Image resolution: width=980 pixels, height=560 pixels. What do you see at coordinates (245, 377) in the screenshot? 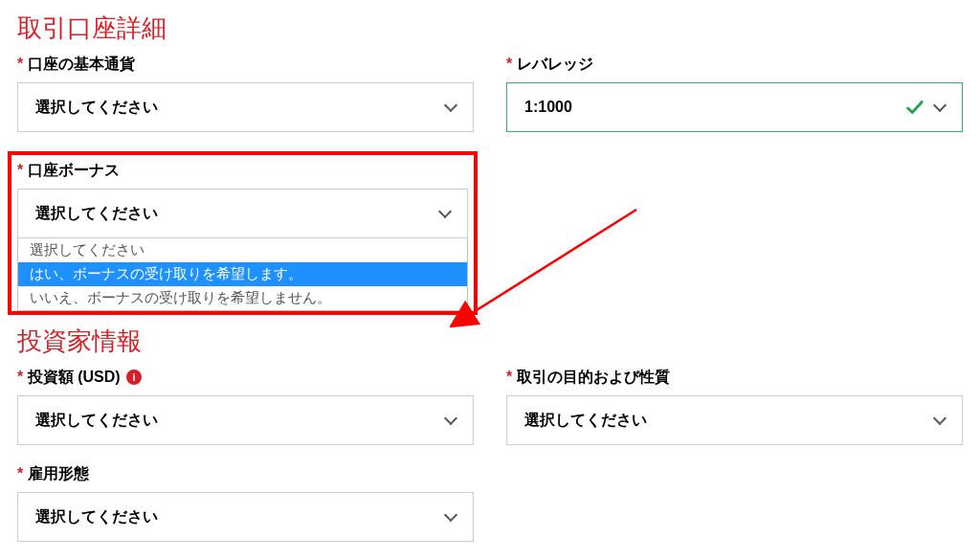
I see `investment-label: * 投資額 (USD) i` at bounding box center [245, 377].